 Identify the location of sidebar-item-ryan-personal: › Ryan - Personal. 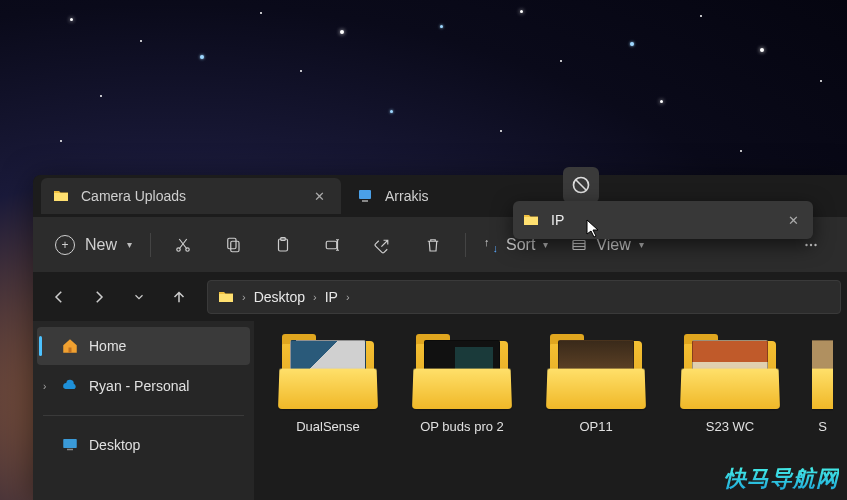
(144, 386).